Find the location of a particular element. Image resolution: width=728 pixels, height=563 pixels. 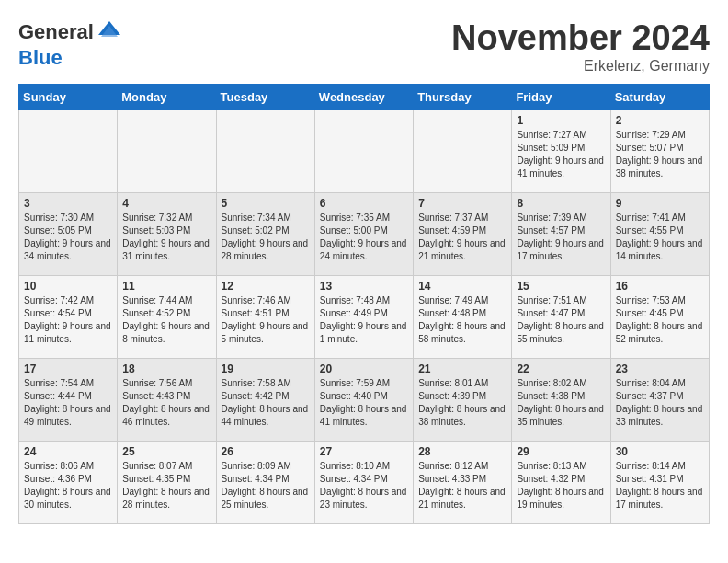

calendar-cell: 11Sunrise: 7:44 AM Sunset: 4:52 PM Dayli… is located at coordinates (167, 317).